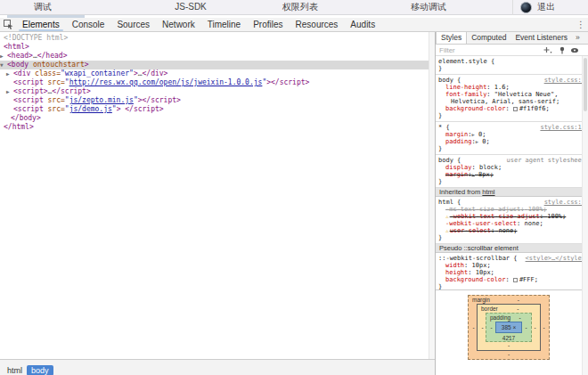 The width and height of the screenshot is (588, 375). What do you see at coordinates (577, 37) in the screenshot?
I see `more-tabs-icon: »` at bounding box center [577, 37].